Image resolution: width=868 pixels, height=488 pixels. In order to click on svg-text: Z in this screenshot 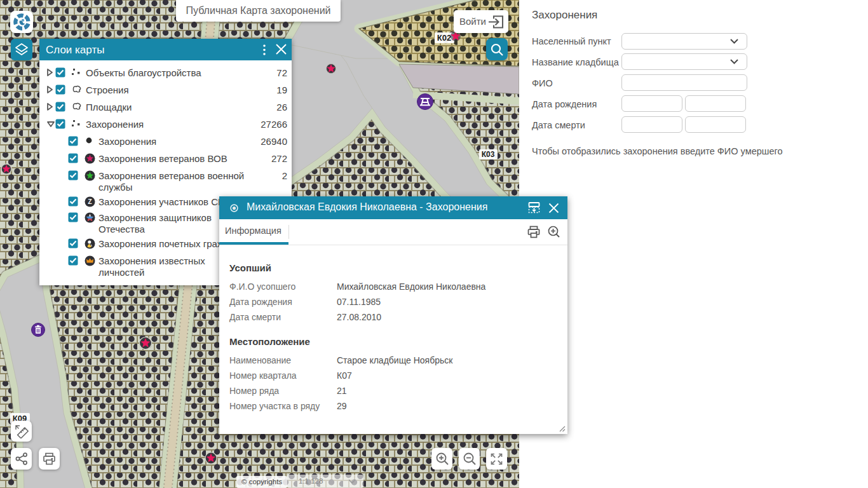, I will do `click(90, 201)`.